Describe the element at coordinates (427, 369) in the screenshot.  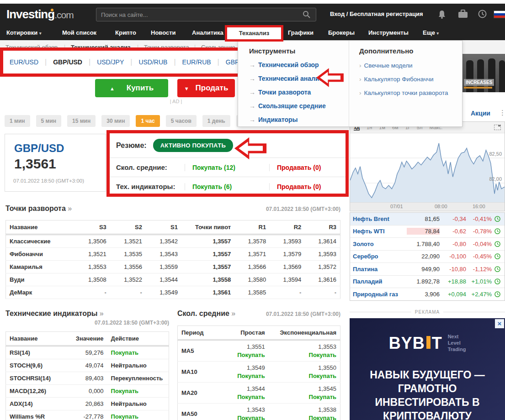
I see `ad-banner: × BYBT Next Level Trading НАВЫК БУДУЩЕГО…` at that location.